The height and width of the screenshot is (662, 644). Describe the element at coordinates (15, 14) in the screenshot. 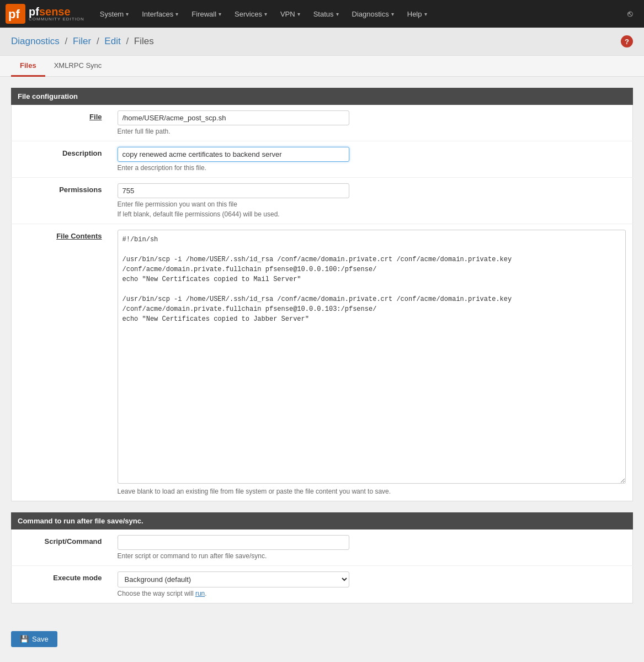

I see `pfsense-logo-icon: pf` at that location.